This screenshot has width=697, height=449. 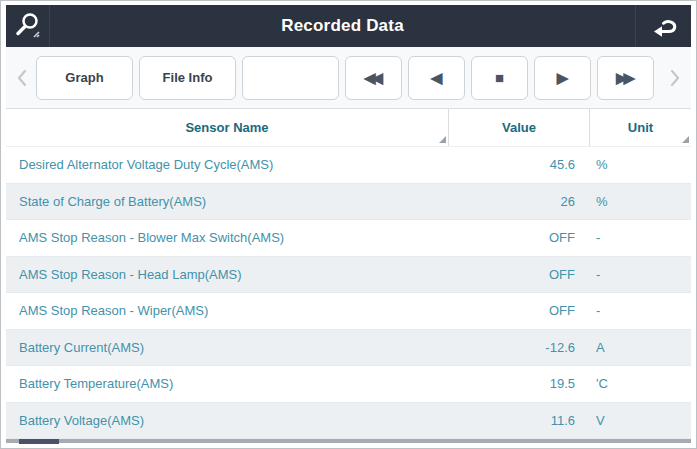 I want to click on sensor-name: AMS Stop Reason - Wiper(AMS), so click(x=227, y=310).